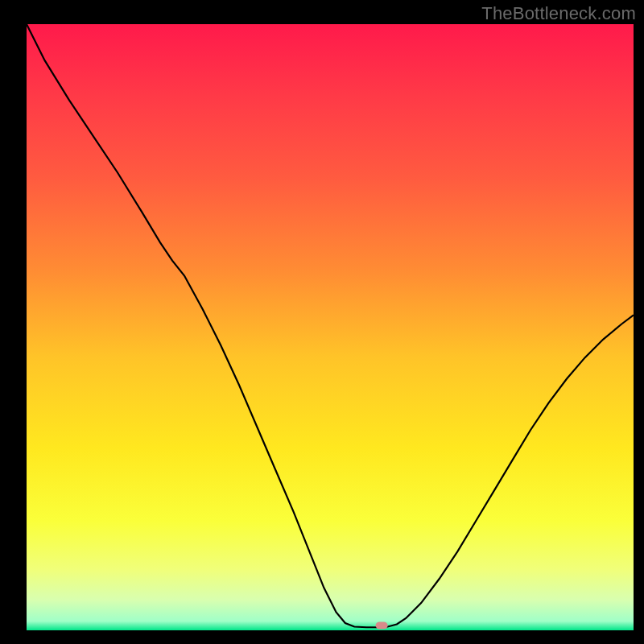 The height and width of the screenshot is (644, 644). What do you see at coordinates (382, 625) in the screenshot?
I see `optimum-marker` at bounding box center [382, 625].